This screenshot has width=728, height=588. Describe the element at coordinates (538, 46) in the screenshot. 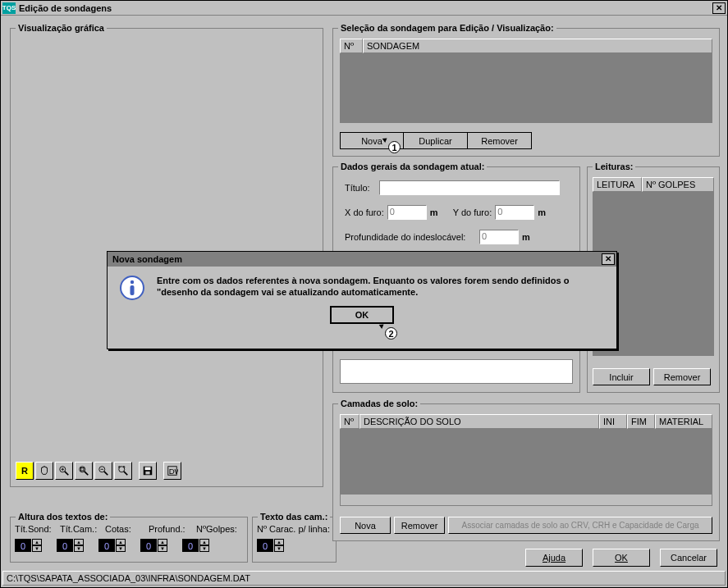

I see `col-sondagem: SONDAGEM` at that location.